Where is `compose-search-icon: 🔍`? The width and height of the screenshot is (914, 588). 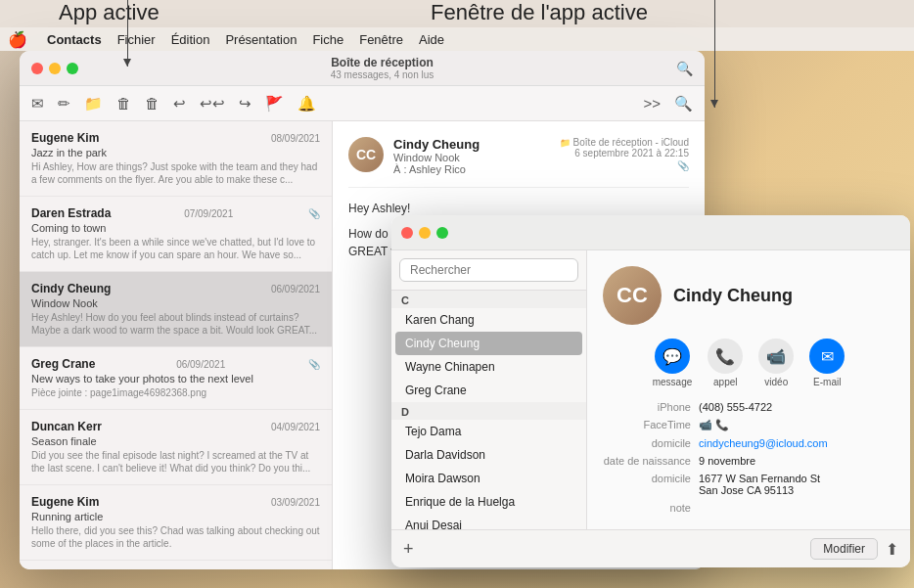
compose-search-icon: 🔍 is located at coordinates (685, 68).